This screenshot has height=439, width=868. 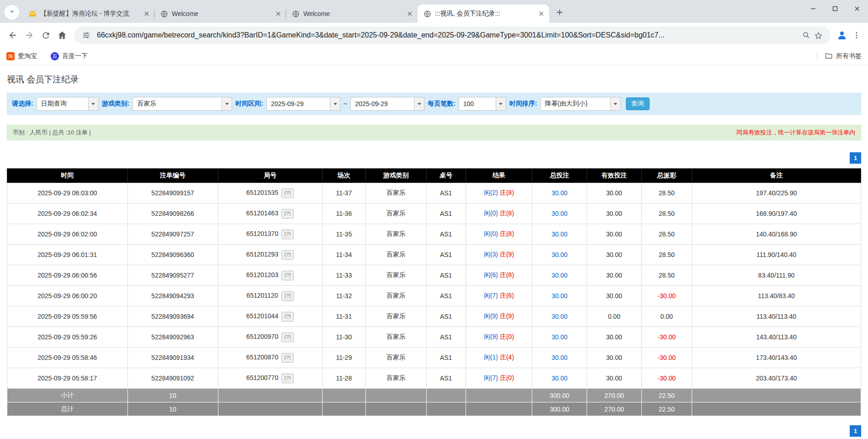 I want to click on tab-welcome-1: Welcome, so click(x=220, y=14).